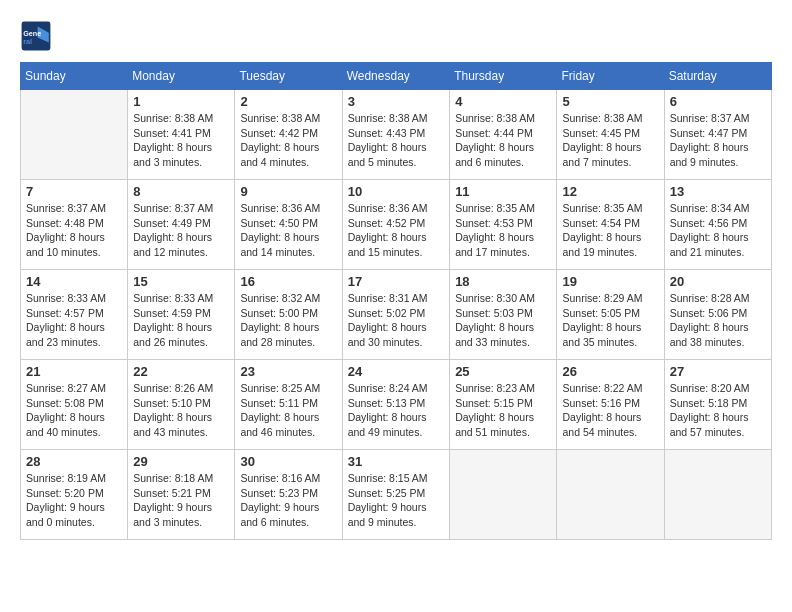 This screenshot has height=612, width=792. What do you see at coordinates (610, 315) in the screenshot?
I see `calendar-cell: 19Sunrise: 8:29 AMSunset: 5:05 PMDayligh…` at bounding box center [610, 315].